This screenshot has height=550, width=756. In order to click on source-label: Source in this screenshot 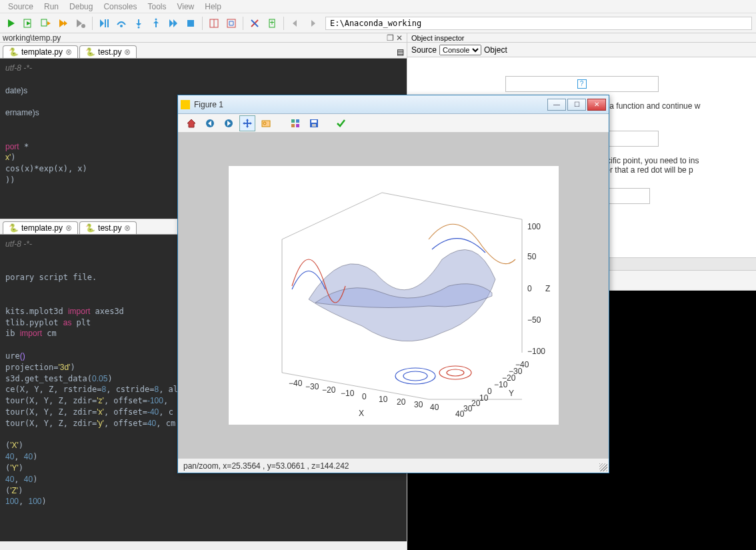, I will do `click(424, 50)`.